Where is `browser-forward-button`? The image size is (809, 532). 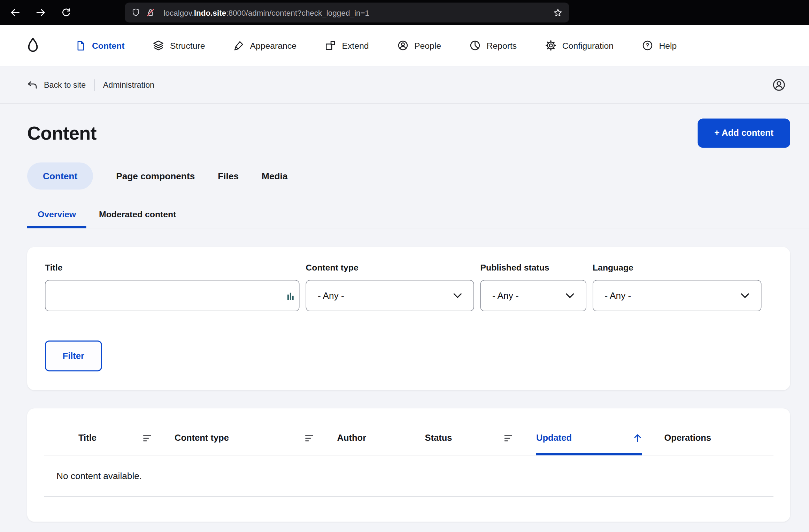 browser-forward-button is located at coordinates (41, 13).